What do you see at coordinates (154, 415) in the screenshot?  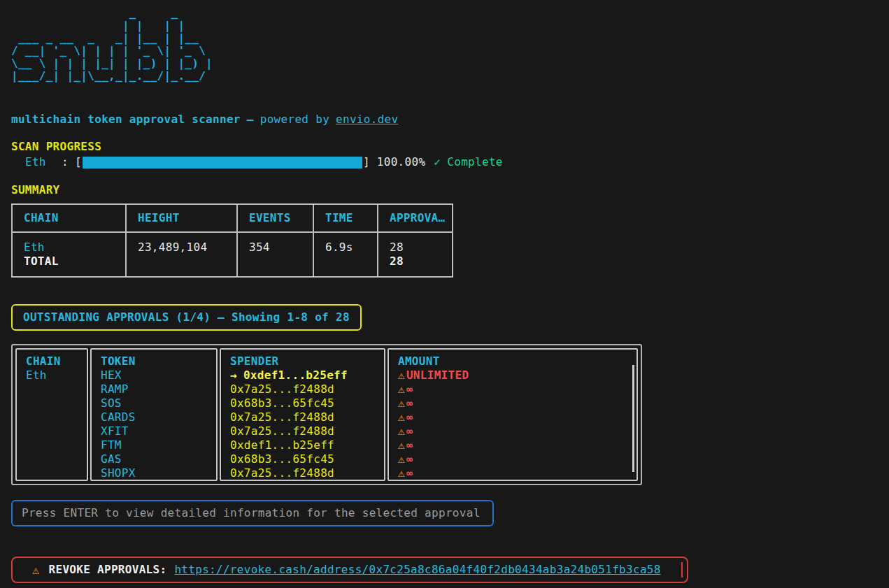 I see `approvals-column-token: TOKEN HEX RAMP SOS CARDS XFIT FTM GAS SH…` at bounding box center [154, 415].